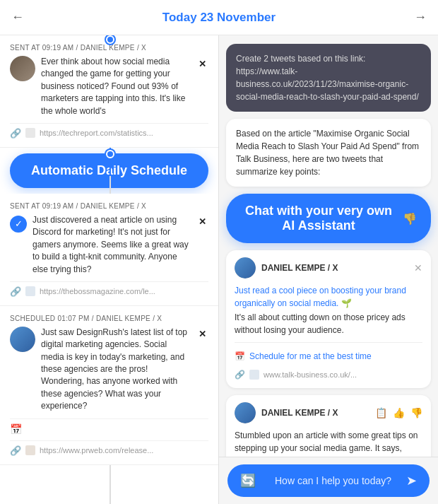 Image resolution: width=438 pixels, height=504 pixels. I want to click on tweet-author: DANIEL KEMPE / X, so click(300, 268).